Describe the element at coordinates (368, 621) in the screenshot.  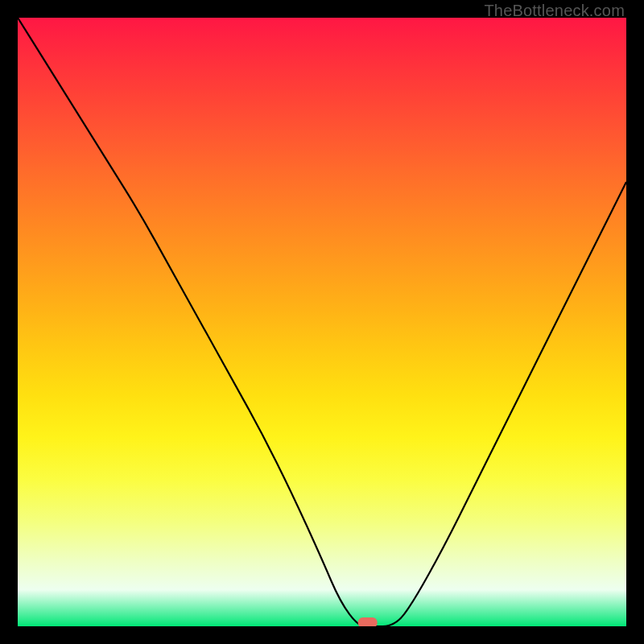
I see `min-point-marker` at that location.